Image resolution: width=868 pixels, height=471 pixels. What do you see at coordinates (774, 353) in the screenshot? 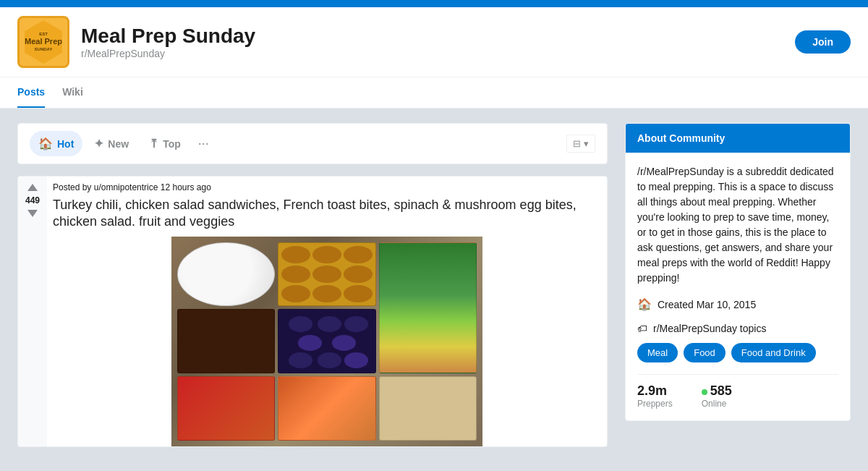
I see `tag-food-and-drink: Food and Drink` at bounding box center [774, 353].